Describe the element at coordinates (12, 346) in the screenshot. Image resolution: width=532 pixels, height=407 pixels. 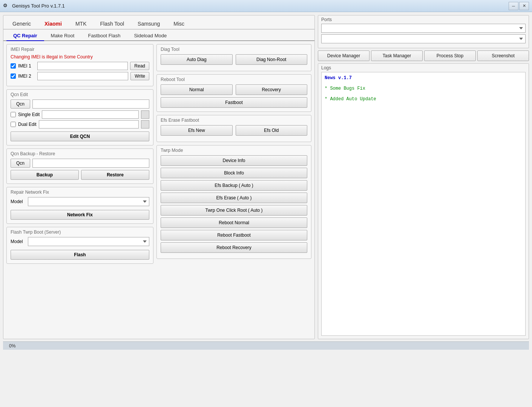
I see `progress-label: 0%` at that location.